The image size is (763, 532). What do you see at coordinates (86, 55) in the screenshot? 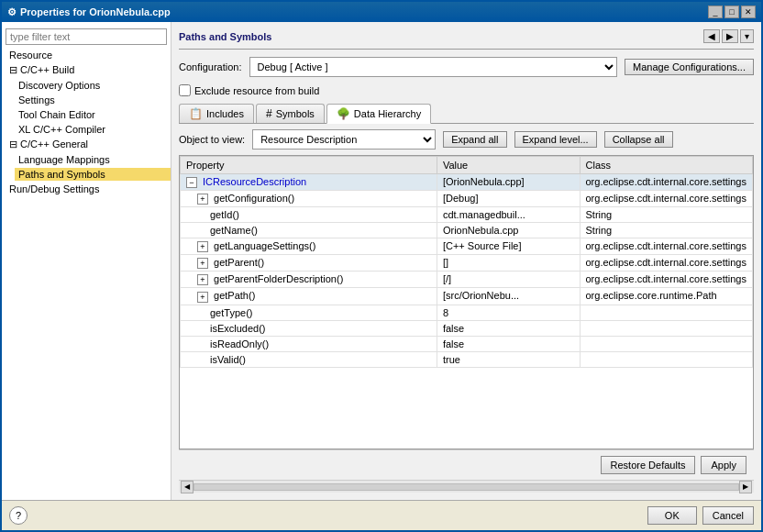
I see `sidebar-item-resource: Resource` at bounding box center [86, 55].